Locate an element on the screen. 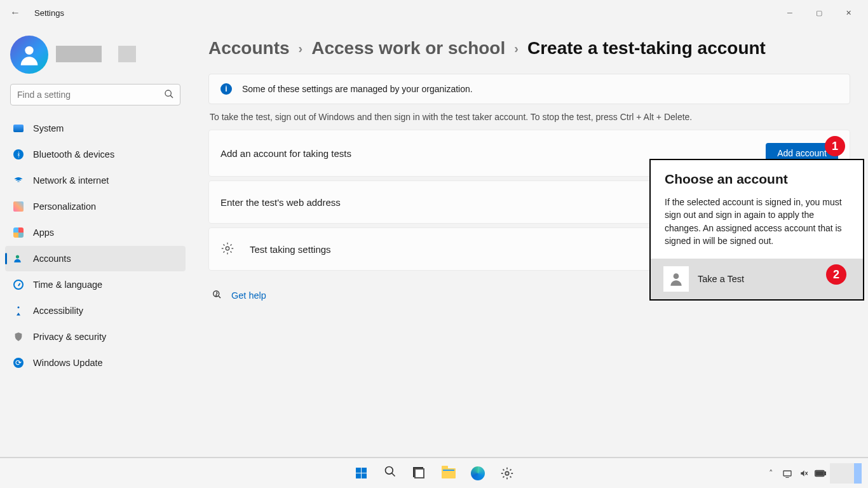  window-title: Settings is located at coordinates (50, 13).